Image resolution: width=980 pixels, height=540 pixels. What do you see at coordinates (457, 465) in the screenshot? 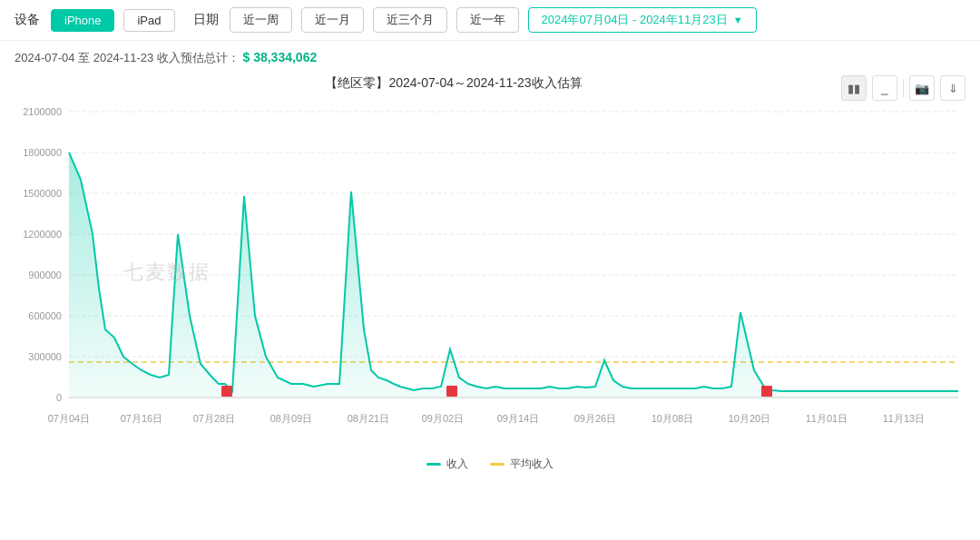
I see `revenue-label: 收入` at bounding box center [457, 465].